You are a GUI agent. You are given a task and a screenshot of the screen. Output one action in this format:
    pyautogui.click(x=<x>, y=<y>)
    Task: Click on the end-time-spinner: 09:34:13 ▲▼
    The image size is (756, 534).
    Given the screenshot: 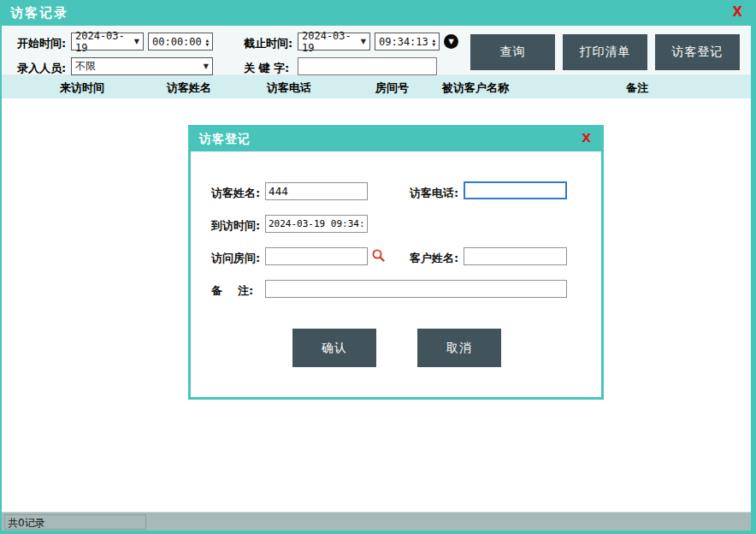 What is the action you would take?
    pyautogui.click(x=407, y=41)
    